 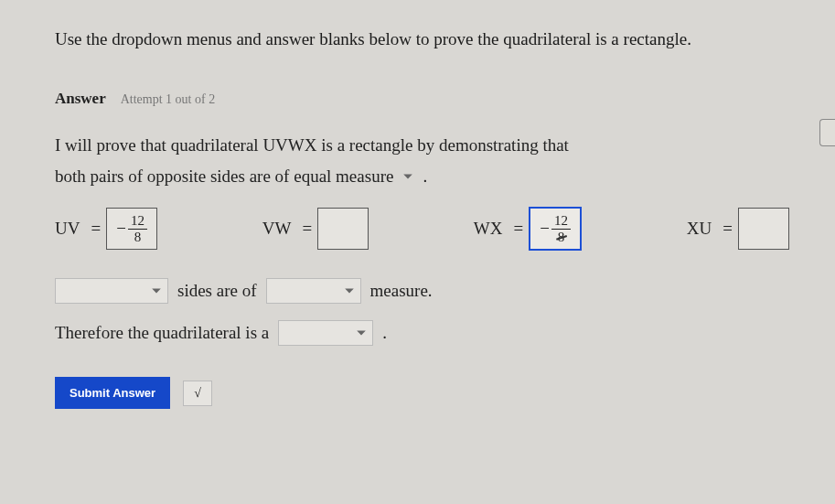 What do you see at coordinates (423, 333) in the screenshot?
I see `conclusion-sentence-2: Therefore the quadrilateral is a .` at bounding box center [423, 333].